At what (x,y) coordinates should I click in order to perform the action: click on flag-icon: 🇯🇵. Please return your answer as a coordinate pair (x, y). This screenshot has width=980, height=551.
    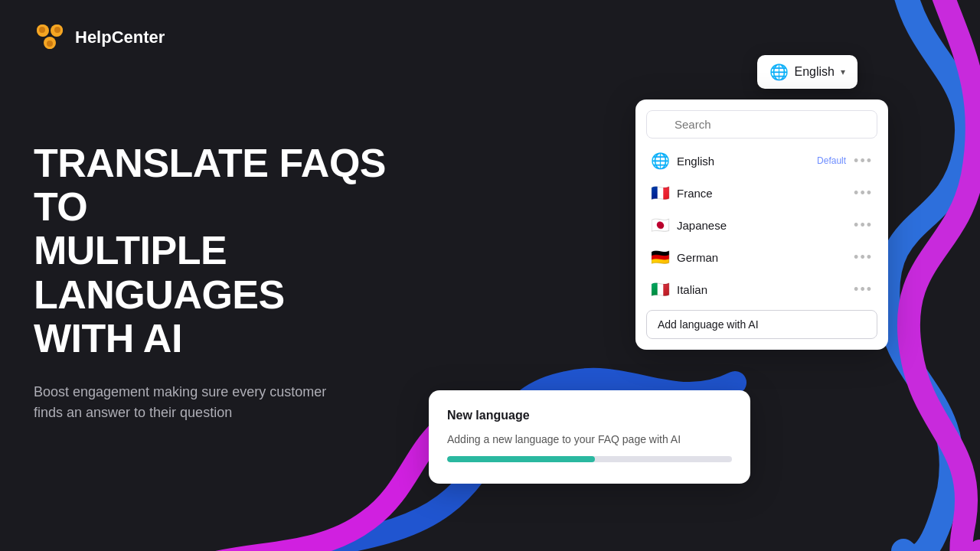
    Looking at the image, I should click on (660, 225).